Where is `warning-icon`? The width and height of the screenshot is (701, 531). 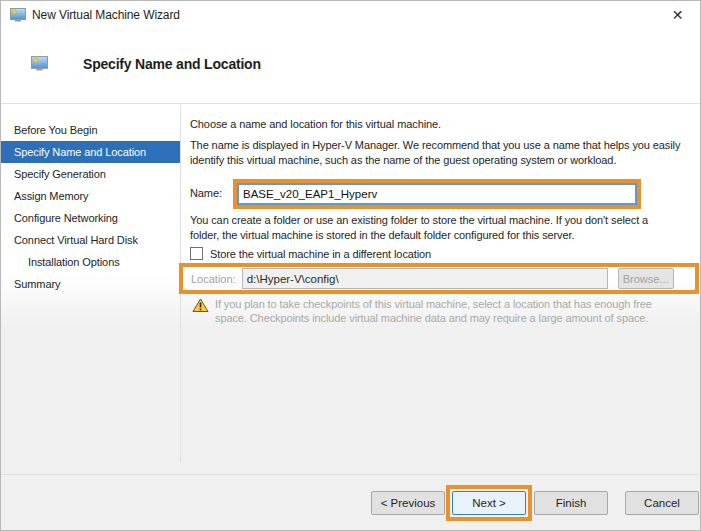 warning-icon is located at coordinates (200, 308).